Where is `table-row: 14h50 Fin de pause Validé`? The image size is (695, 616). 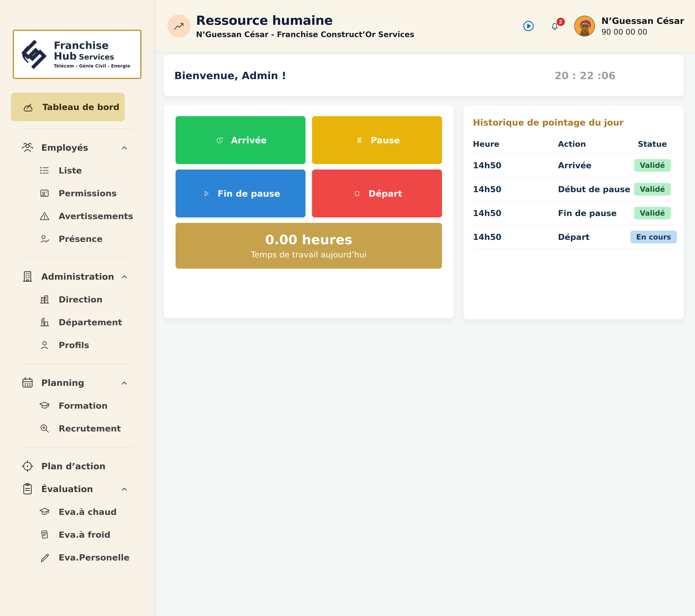
table-row: 14h50 Fin de pause Validé is located at coordinates (574, 213).